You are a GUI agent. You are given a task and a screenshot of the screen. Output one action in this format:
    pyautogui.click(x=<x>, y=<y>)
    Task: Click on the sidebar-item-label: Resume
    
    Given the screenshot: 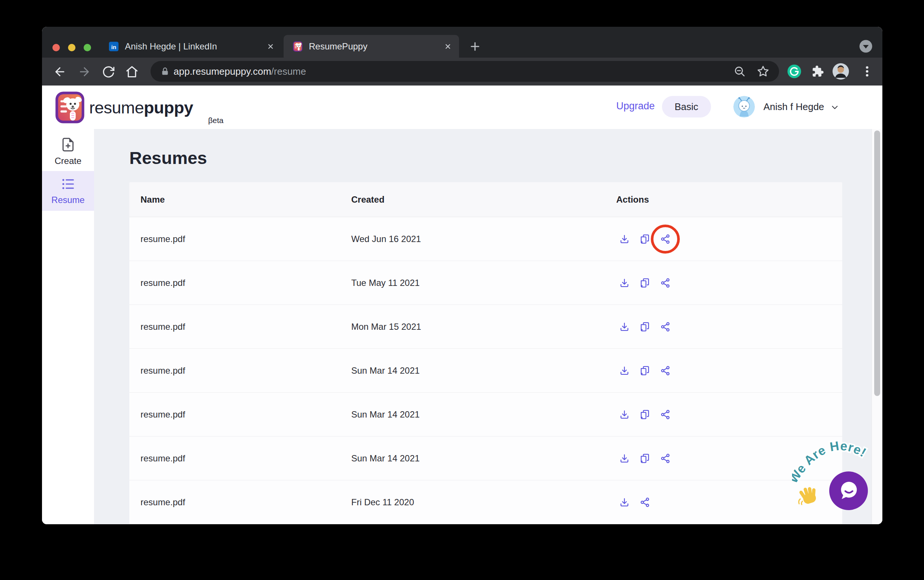 What is the action you would take?
    pyautogui.click(x=68, y=200)
    